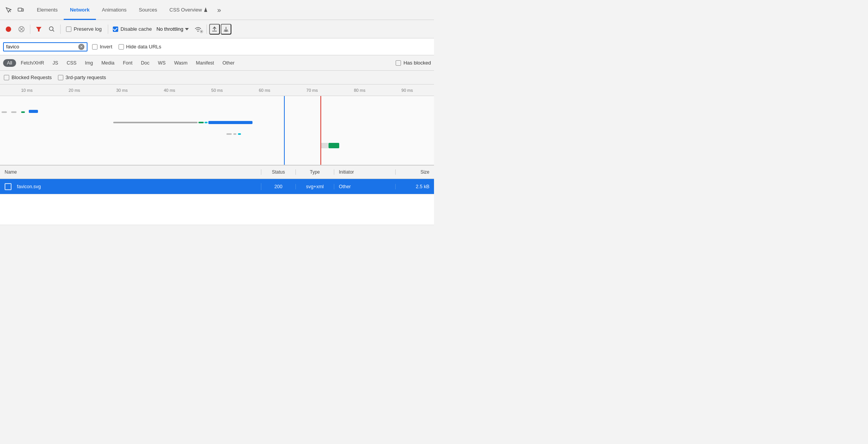  Describe the element at coordinates (102, 47) in the screenshot. I see `invert-label: Invert` at that location.